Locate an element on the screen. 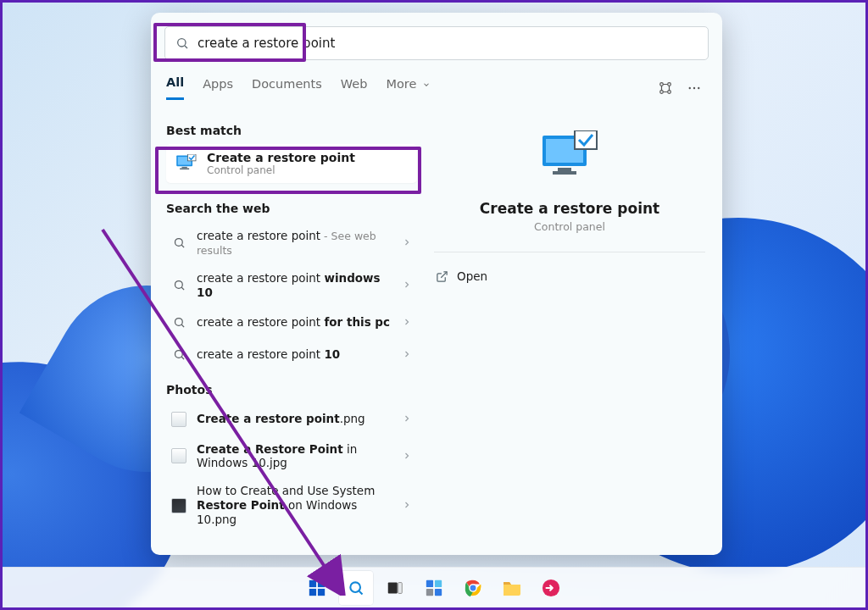 This screenshot has width=868, height=610. web-suggestion: create a restore point for this pc is located at coordinates (292, 323).